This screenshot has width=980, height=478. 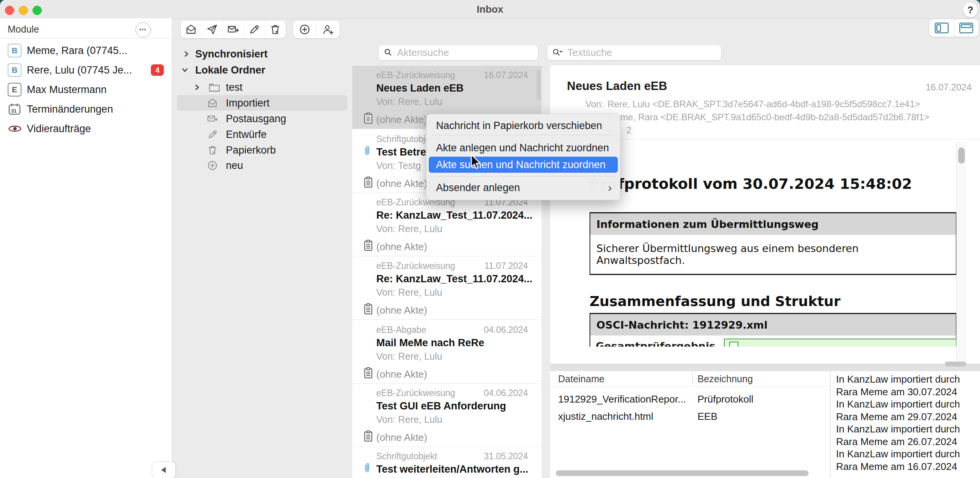 What do you see at coordinates (368, 118) in the screenshot?
I see `clipboard-icon` at bounding box center [368, 118].